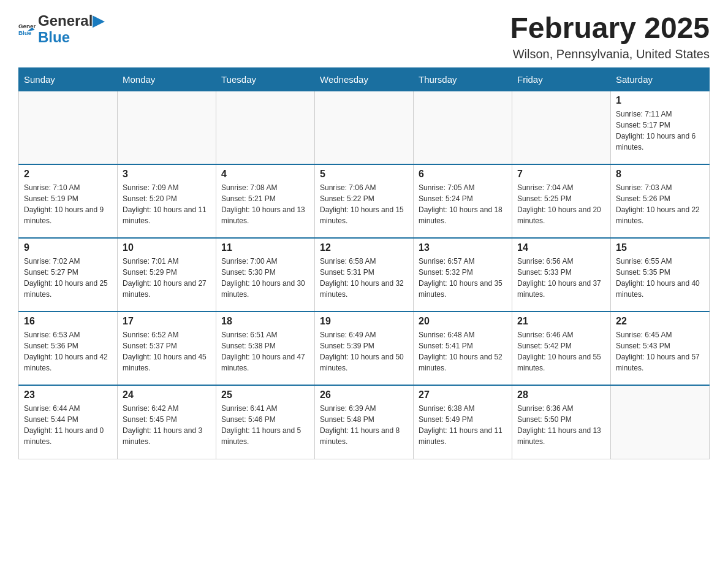 The height and width of the screenshot is (563, 728). What do you see at coordinates (463, 321) in the screenshot?
I see `day-number: 20` at bounding box center [463, 321].